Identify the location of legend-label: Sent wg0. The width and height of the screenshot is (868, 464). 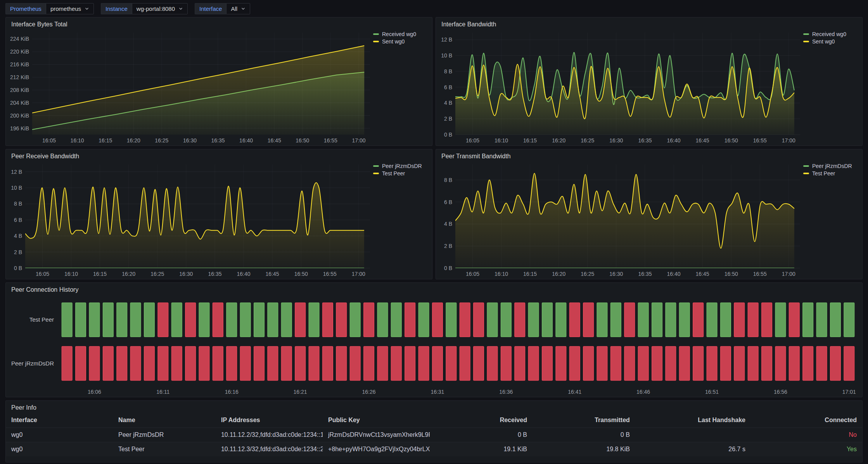
(393, 42).